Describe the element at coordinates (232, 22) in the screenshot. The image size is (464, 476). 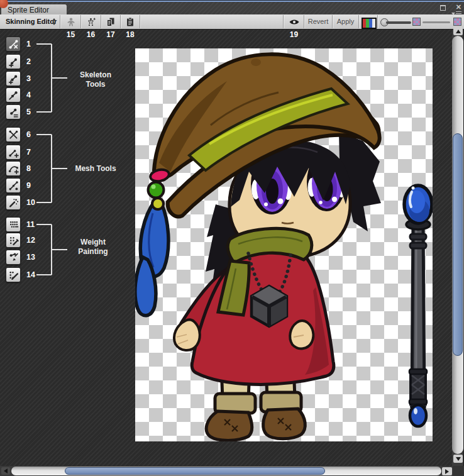
I see `toolbar: Skinning Editor` at that location.